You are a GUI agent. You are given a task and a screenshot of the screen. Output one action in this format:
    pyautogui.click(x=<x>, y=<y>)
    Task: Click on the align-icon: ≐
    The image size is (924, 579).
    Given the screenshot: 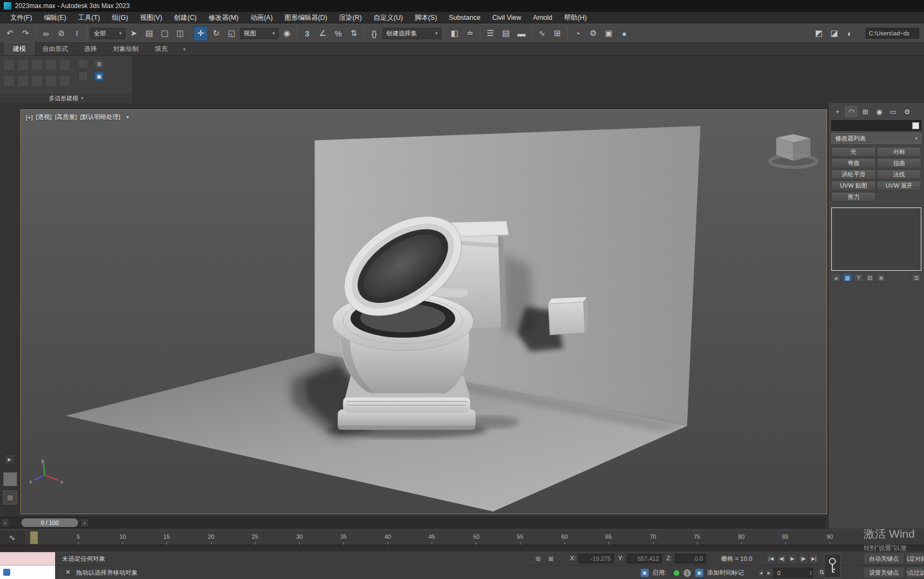 What is the action you would take?
    pyautogui.click(x=470, y=33)
    